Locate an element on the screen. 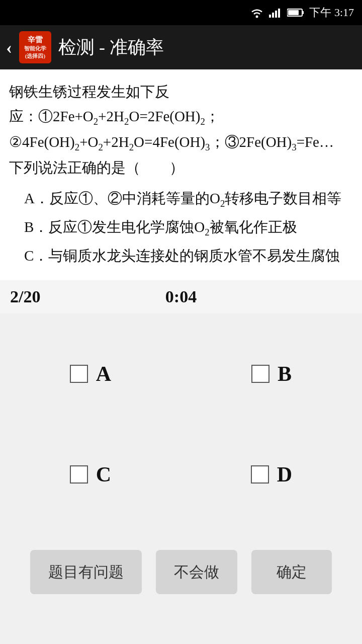 The height and width of the screenshot is (644, 362). question-counter: 2/20 is located at coordinates (67, 297).